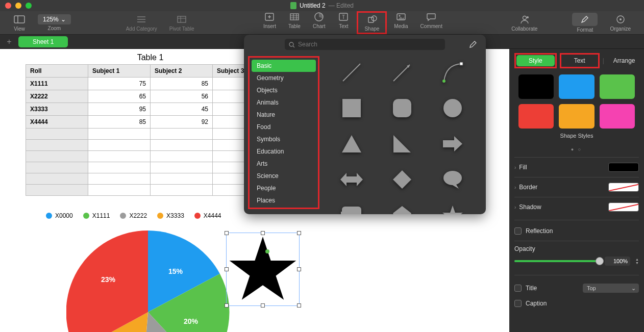 The height and width of the screenshot is (332, 644). What do you see at coordinates (19, 22) in the screenshot?
I see `view-button: View` at bounding box center [19, 22].